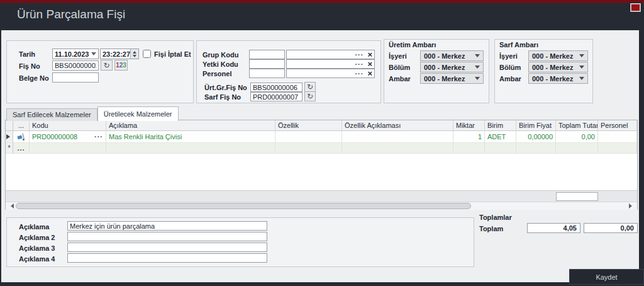 This screenshot has width=644, height=286. I want to click on sarf-ambar-select: 000 - Merkez, so click(558, 78).